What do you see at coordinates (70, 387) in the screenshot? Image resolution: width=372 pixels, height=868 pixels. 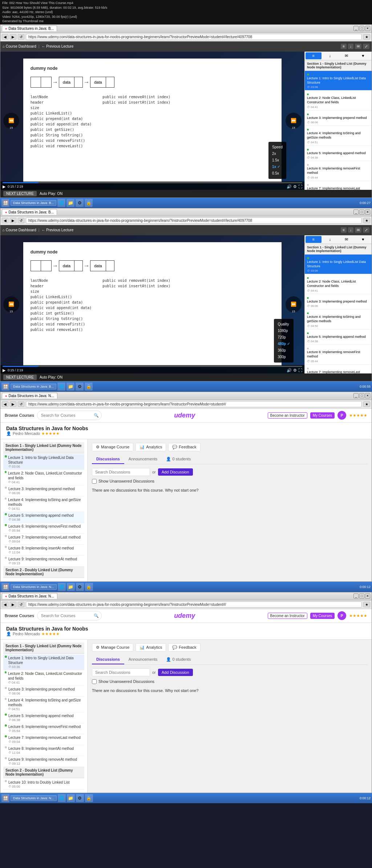 I see `file-icon-2: 📁` at bounding box center [70, 387].